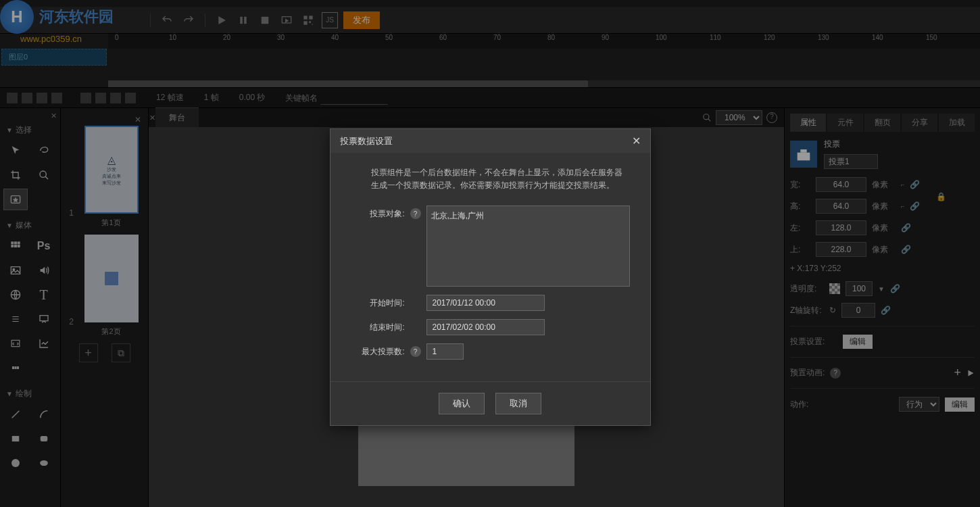 This screenshot has width=980, height=507. What do you see at coordinates (518, 404) in the screenshot?
I see `modal-cancel-button: 取消` at bounding box center [518, 404].